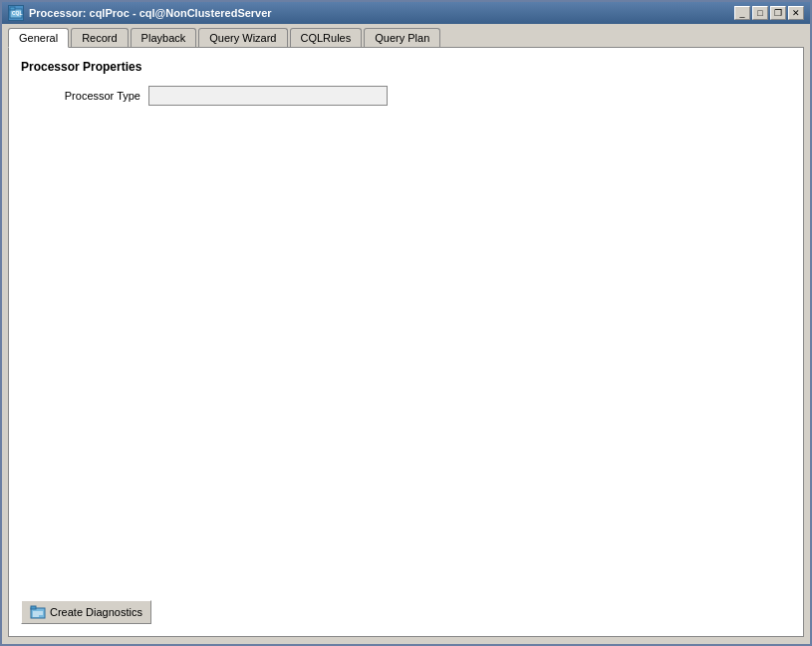  I want to click on tab-query-wizard: Query Wizard, so click(243, 38).